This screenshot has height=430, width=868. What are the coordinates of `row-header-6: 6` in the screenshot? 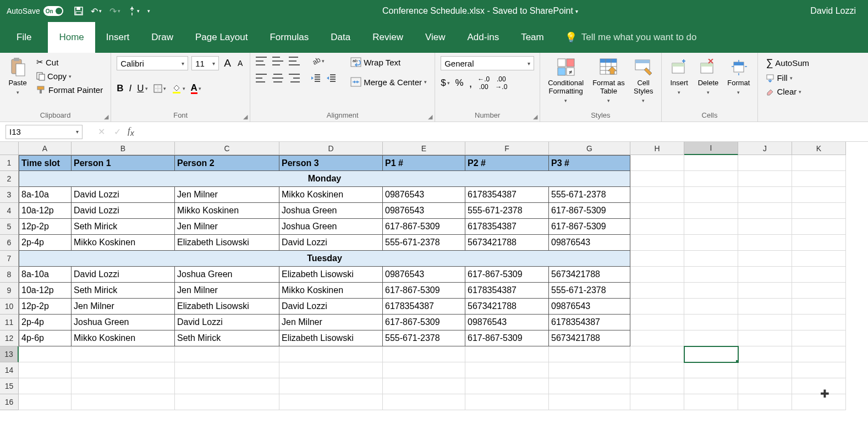 It's located at (9, 243).